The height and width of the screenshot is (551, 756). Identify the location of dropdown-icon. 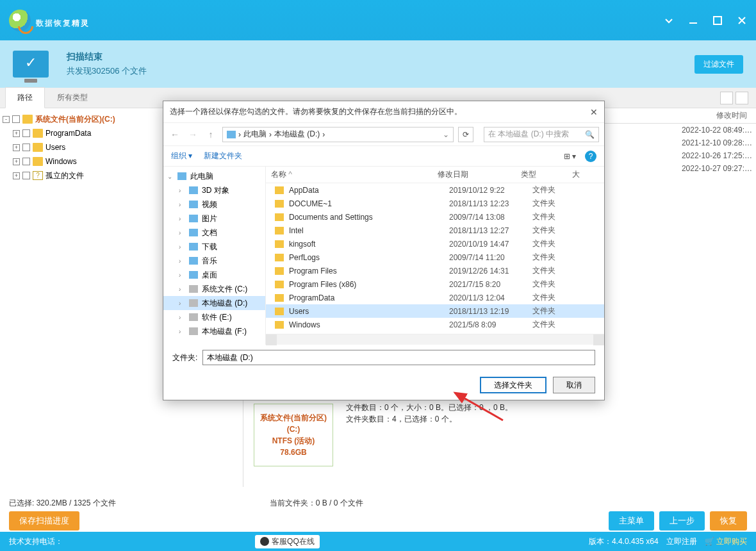
(669, 21).